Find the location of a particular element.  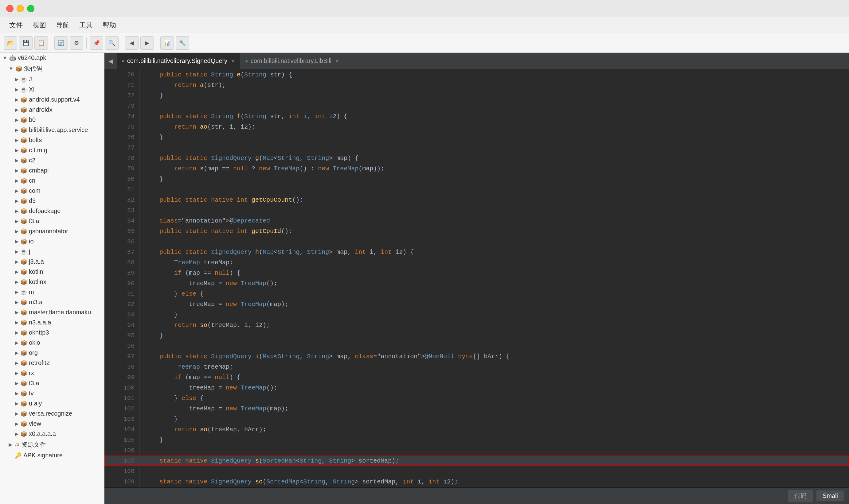

log-button: 📊 is located at coordinates (167, 43).